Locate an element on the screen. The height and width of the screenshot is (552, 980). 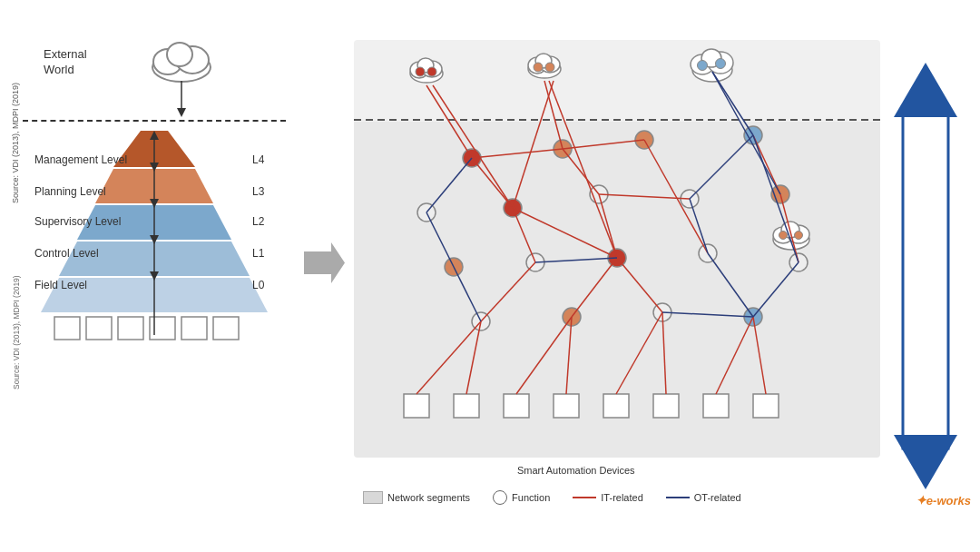
external-world-label: ExternalWorld is located at coordinates (65, 63).